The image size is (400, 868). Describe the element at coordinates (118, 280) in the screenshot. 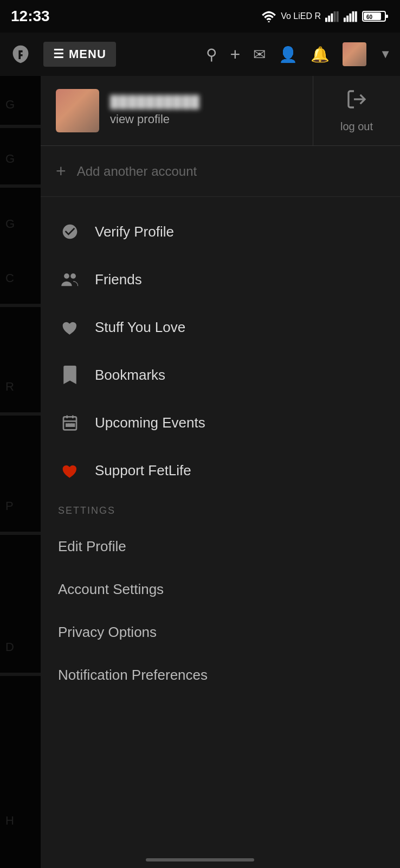

I see `friends-label: Friends` at that location.